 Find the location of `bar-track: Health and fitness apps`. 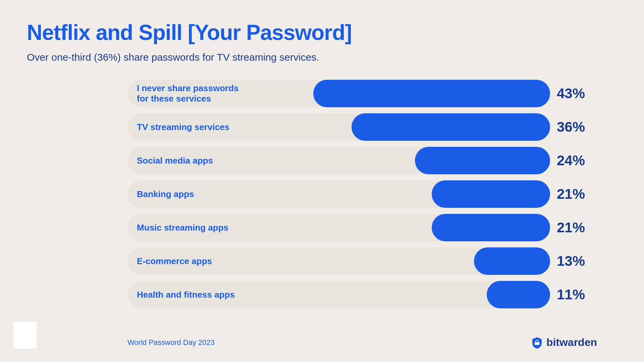

bar-track: Health and fitness apps is located at coordinates (339, 295).